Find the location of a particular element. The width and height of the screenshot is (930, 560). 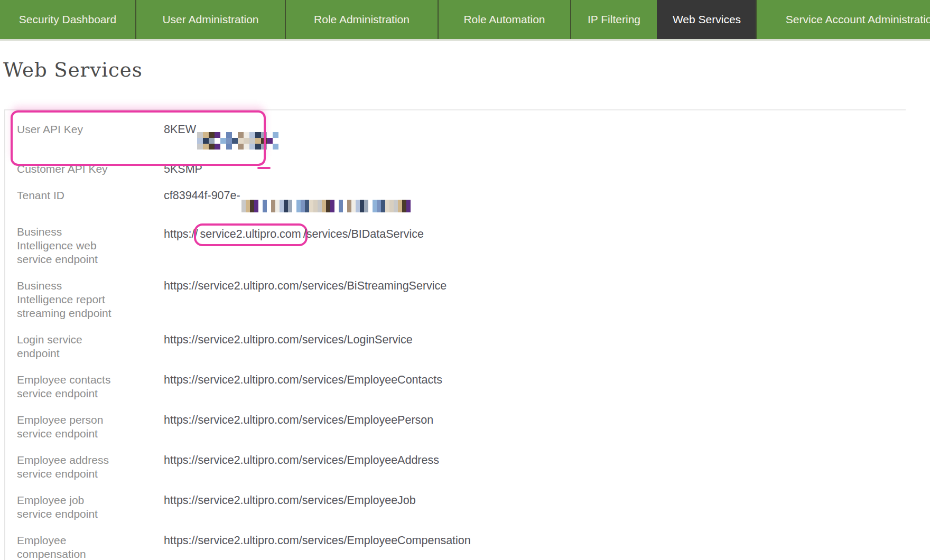

field-label: Business Intelligence report streaming e… is located at coordinates (83, 300).